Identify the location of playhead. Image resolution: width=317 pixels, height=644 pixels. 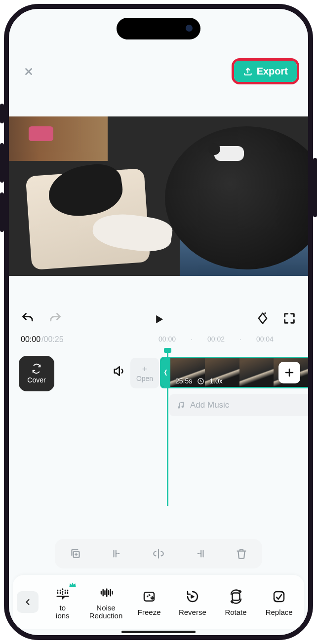
(168, 427).